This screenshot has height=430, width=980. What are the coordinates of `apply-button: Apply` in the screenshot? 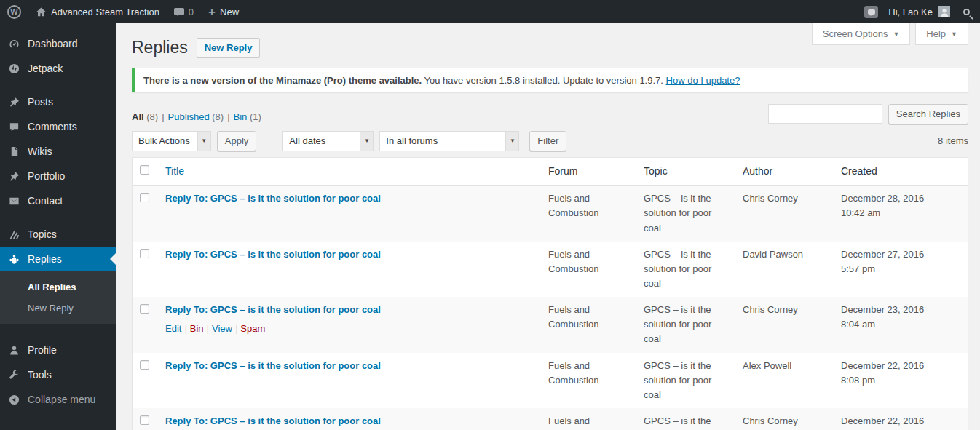 It's located at (237, 141).